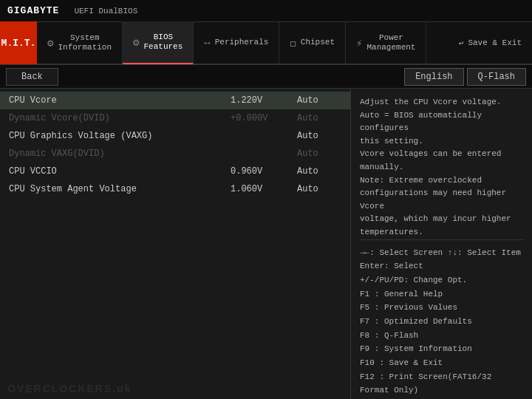 The height and width of the screenshot is (399, 532). Describe the element at coordinates (442, 349) in the screenshot. I see `key-help-line: F9 : System Information` at that location.